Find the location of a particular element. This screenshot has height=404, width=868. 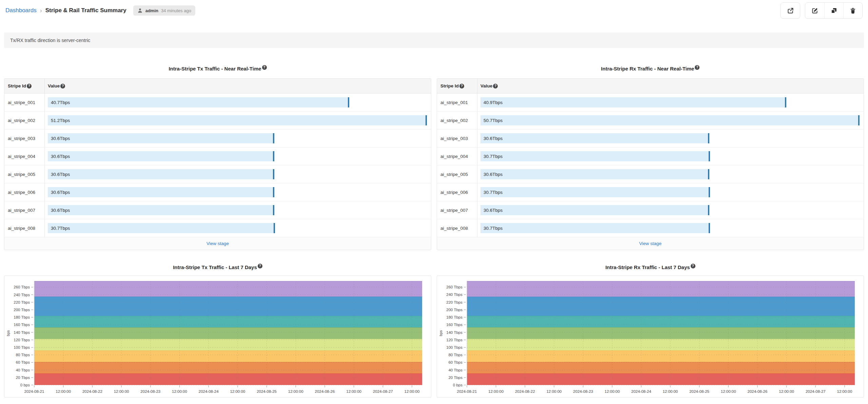

value-gauge-cell: 30.7Tbps is located at coordinates (670, 192).